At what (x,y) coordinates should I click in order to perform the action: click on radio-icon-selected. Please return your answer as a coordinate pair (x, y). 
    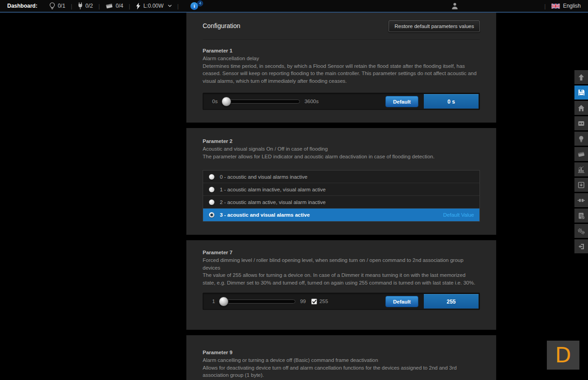
    Looking at the image, I should click on (212, 215).